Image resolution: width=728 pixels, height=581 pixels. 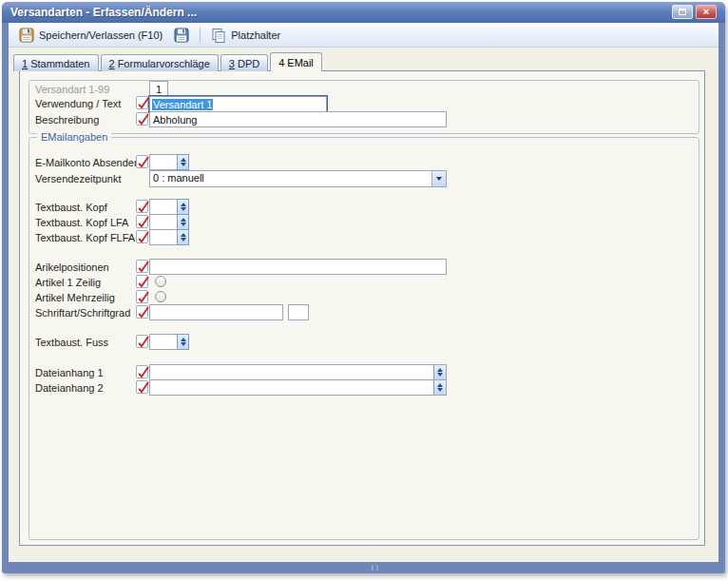 What do you see at coordinates (300, 63) in the screenshot?
I see `tab-label: EMail` at bounding box center [300, 63].